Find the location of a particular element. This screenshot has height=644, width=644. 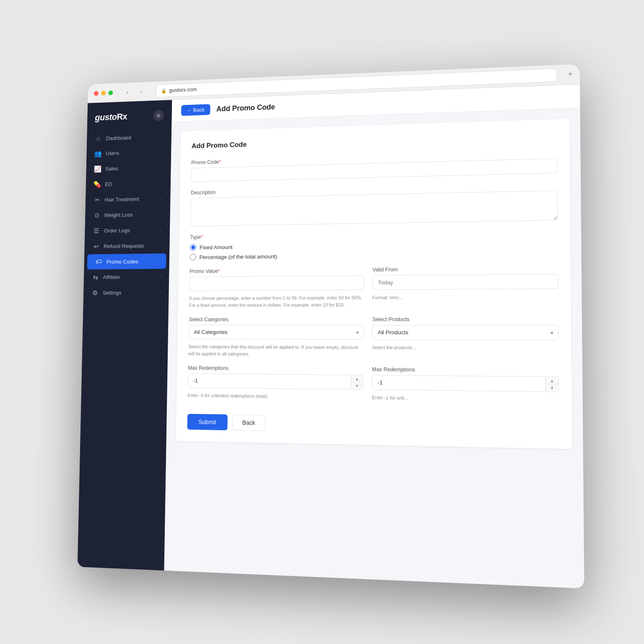

max-redemptions-spinner: ▲ ▼ is located at coordinates (276, 382).